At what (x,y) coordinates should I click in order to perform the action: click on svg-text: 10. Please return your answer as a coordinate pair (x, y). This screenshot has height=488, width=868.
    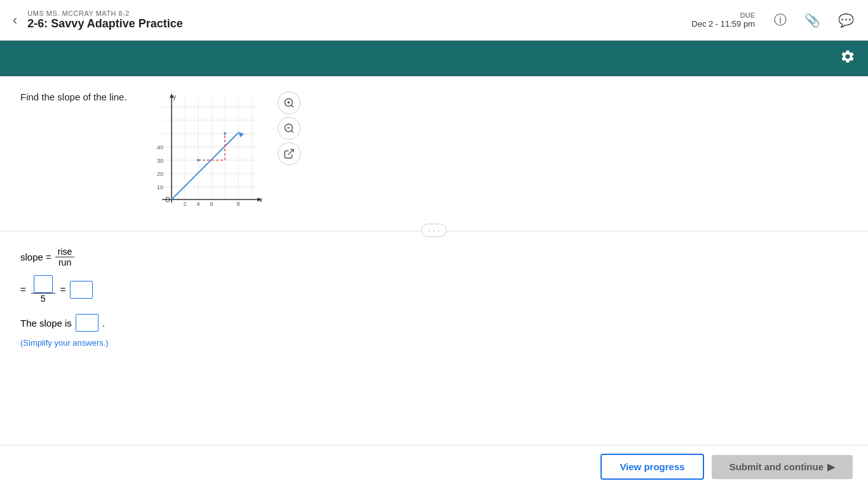
    Looking at the image, I should click on (160, 187).